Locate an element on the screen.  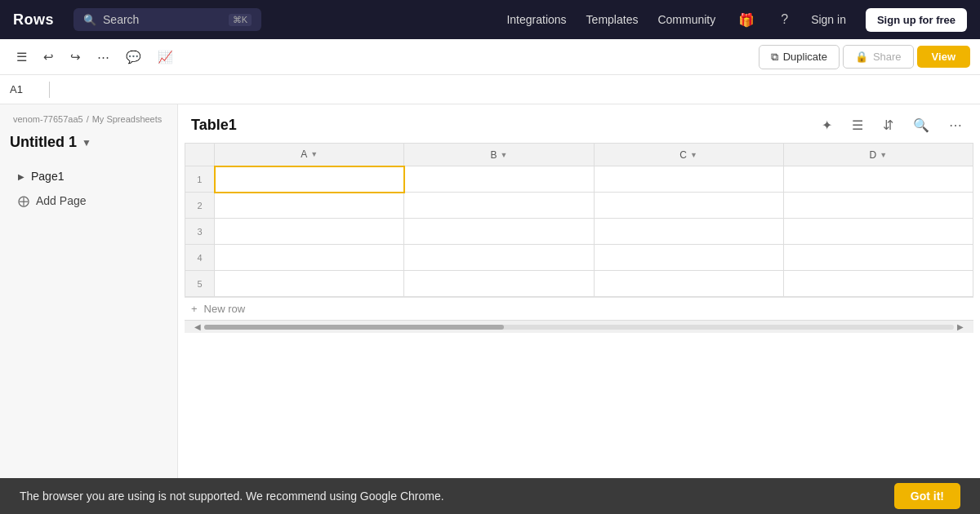
help-icon: ? is located at coordinates (784, 20).